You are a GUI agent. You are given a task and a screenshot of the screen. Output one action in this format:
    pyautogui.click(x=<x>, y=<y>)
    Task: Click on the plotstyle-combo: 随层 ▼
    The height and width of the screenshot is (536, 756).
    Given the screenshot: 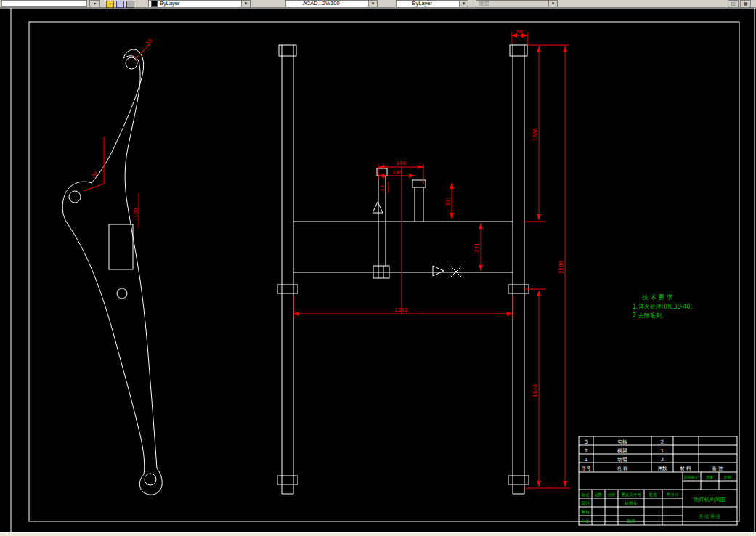 What is the action you would take?
    pyautogui.click(x=517, y=4)
    